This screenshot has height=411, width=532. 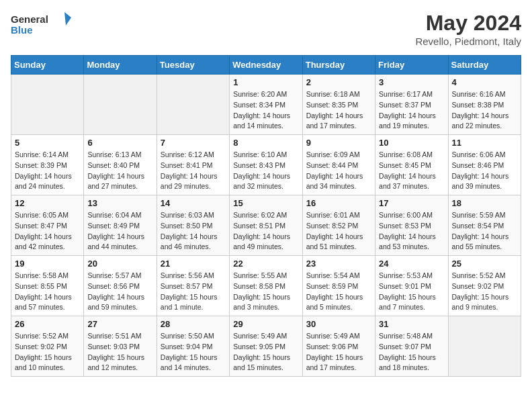 What do you see at coordinates (339, 324) in the screenshot?
I see `day-number: 30` at bounding box center [339, 324].